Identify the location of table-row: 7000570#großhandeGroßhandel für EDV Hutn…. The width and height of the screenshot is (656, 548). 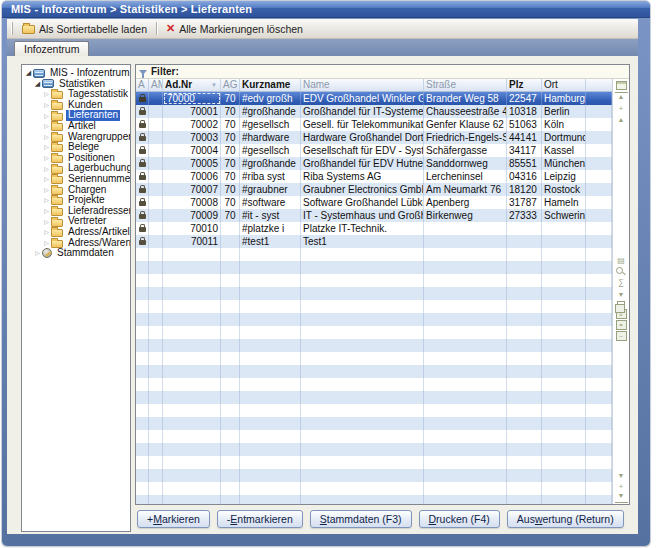
(374, 164).